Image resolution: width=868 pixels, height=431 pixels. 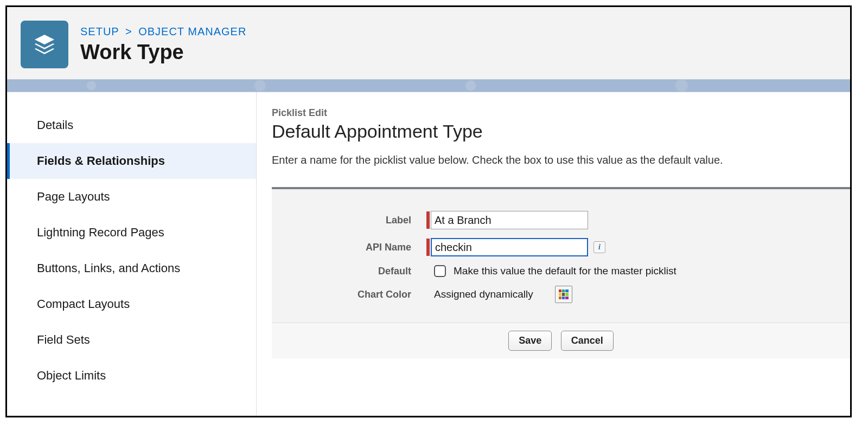 What do you see at coordinates (561, 113) in the screenshot?
I see `content-eyebrow: Picklist Edit` at bounding box center [561, 113].